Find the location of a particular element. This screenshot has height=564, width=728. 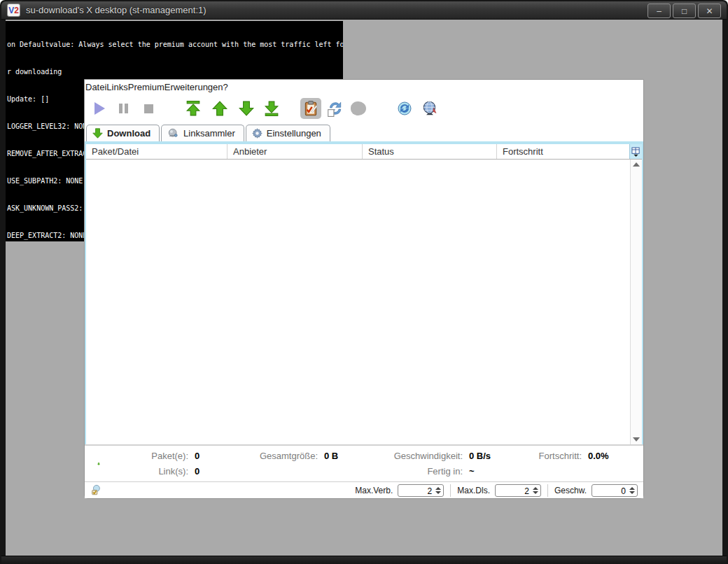

clipboard-icon is located at coordinates (311, 108).